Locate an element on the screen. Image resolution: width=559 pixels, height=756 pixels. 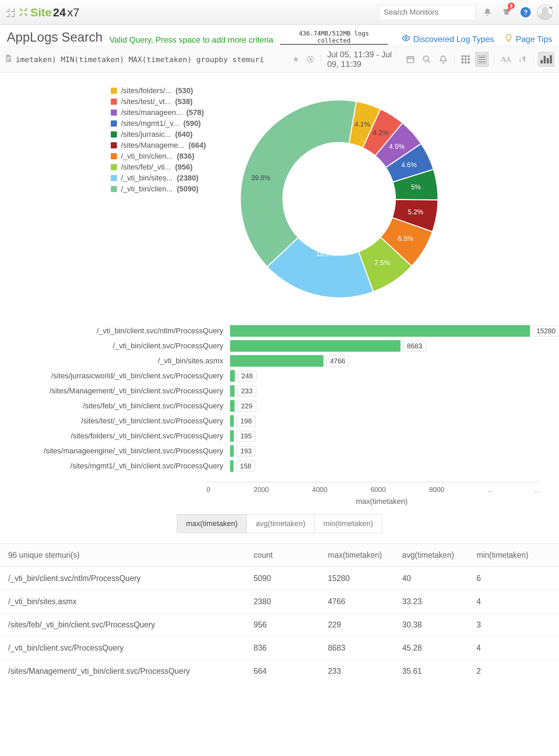
date-range: Jul 05, 11:39 - Jul 09, 11:39 is located at coordinates (363, 59).